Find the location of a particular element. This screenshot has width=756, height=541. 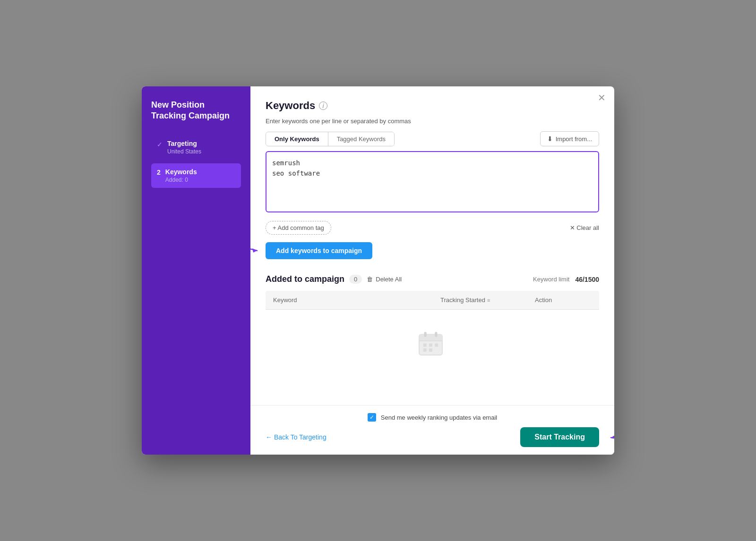

tab-tagged-keywords: Tagged Keywords is located at coordinates (361, 139).